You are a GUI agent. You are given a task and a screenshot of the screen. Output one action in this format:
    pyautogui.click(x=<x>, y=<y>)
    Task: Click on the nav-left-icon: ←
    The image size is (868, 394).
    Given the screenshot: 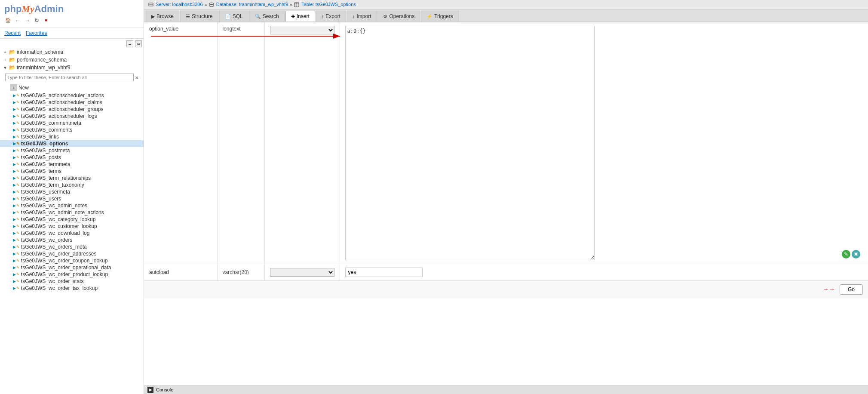 What is the action you would take?
    pyautogui.click(x=18, y=20)
    